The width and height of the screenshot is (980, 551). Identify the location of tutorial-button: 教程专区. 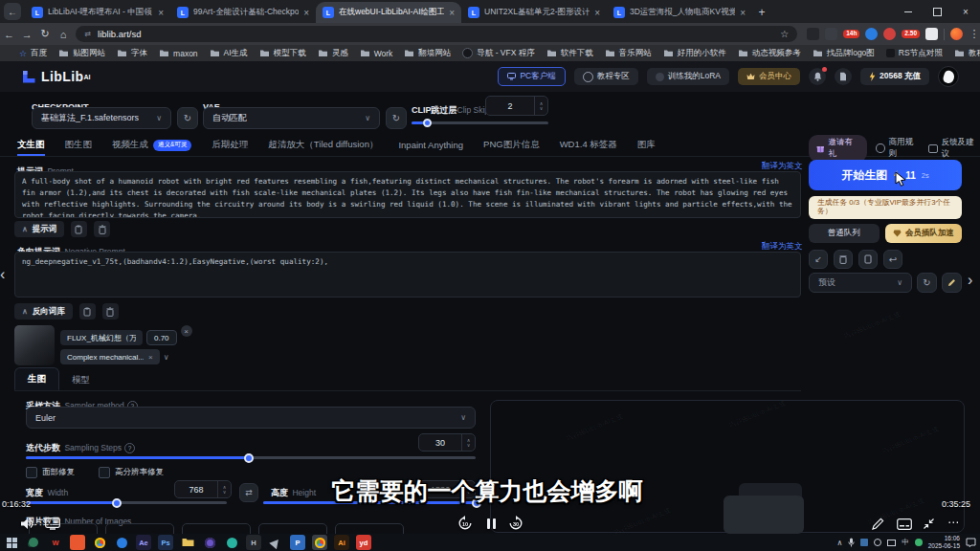
(607, 77).